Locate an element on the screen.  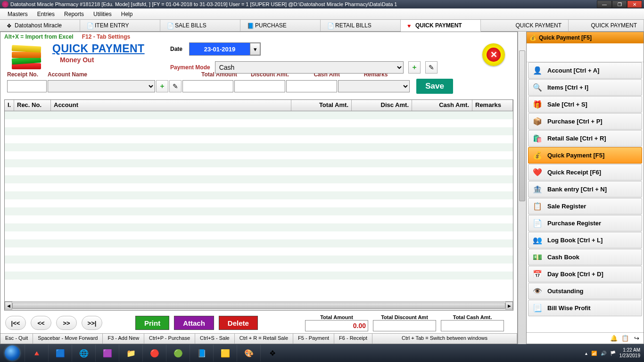
discount-amt-input is located at coordinates (260, 86).